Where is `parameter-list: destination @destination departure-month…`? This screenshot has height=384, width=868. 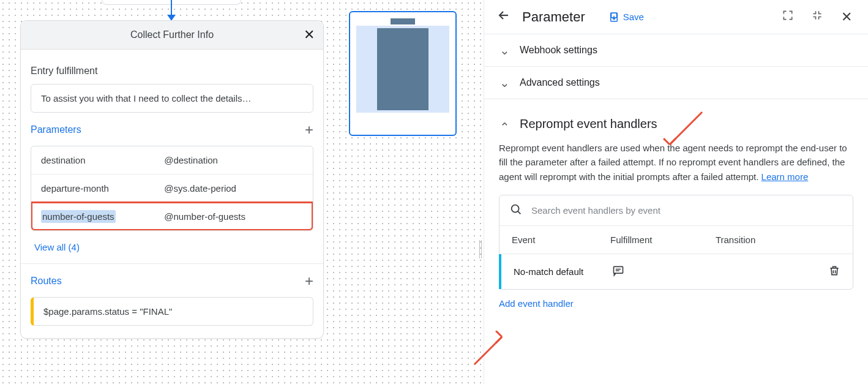 parameter-list: destination @destination departure-month… is located at coordinates (172, 189).